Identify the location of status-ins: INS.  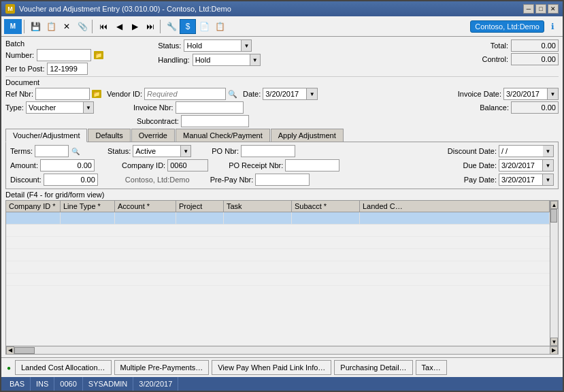
(42, 384).